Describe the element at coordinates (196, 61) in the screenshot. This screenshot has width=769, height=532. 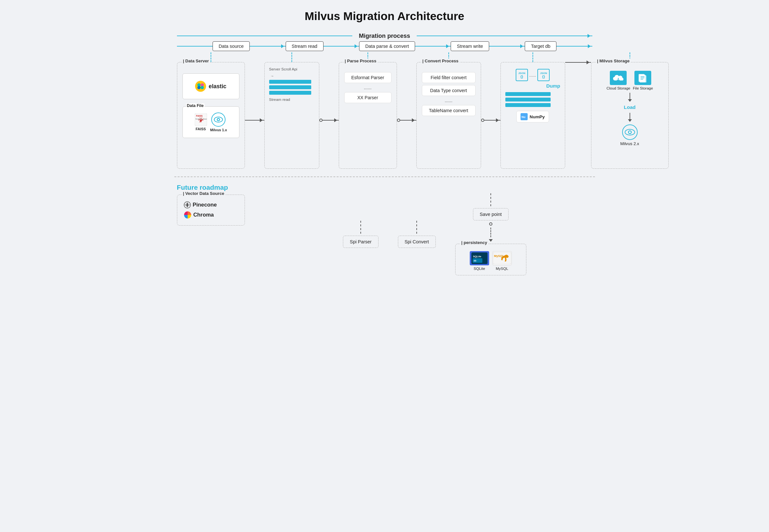
I see `datasource-box-label: Data Server` at that location.